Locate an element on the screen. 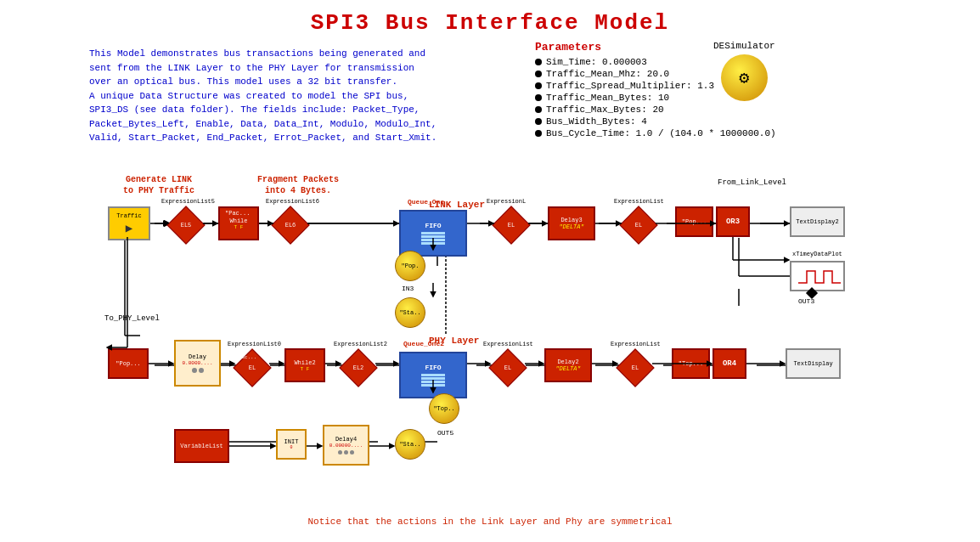 The image size is (980, 542). sta-link: "Sta.. is located at coordinates (410, 313).